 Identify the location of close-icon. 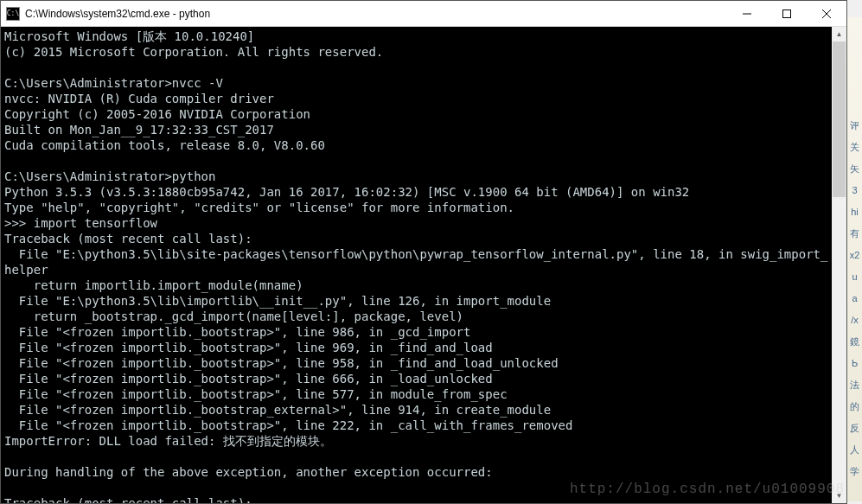
(827, 14).